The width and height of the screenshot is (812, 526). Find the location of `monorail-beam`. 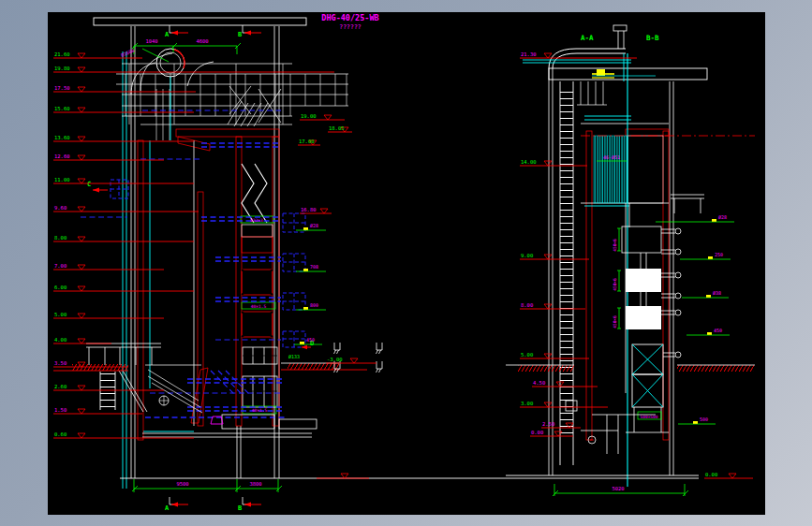

monorail-beam is located at coordinates (200, 22).